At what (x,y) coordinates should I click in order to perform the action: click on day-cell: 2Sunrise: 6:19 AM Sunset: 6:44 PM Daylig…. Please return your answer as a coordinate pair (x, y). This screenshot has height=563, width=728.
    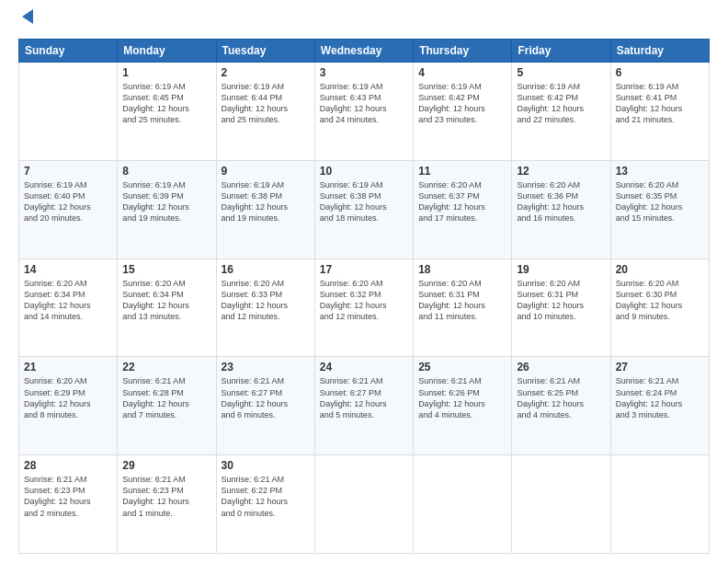
    Looking at the image, I should click on (265, 112).